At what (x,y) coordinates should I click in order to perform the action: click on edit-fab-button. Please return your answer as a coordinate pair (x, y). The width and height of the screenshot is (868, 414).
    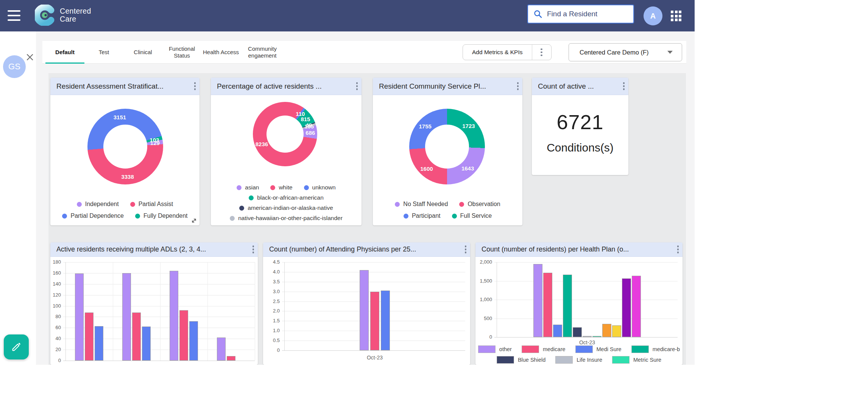
    Looking at the image, I should click on (16, 347).